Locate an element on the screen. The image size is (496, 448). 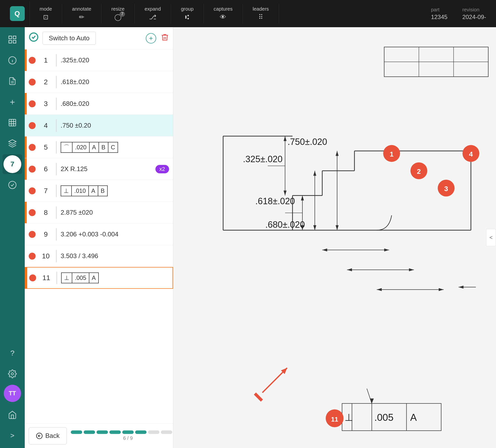
svg-text: .680±.020 is located at coordinates (285, 224).